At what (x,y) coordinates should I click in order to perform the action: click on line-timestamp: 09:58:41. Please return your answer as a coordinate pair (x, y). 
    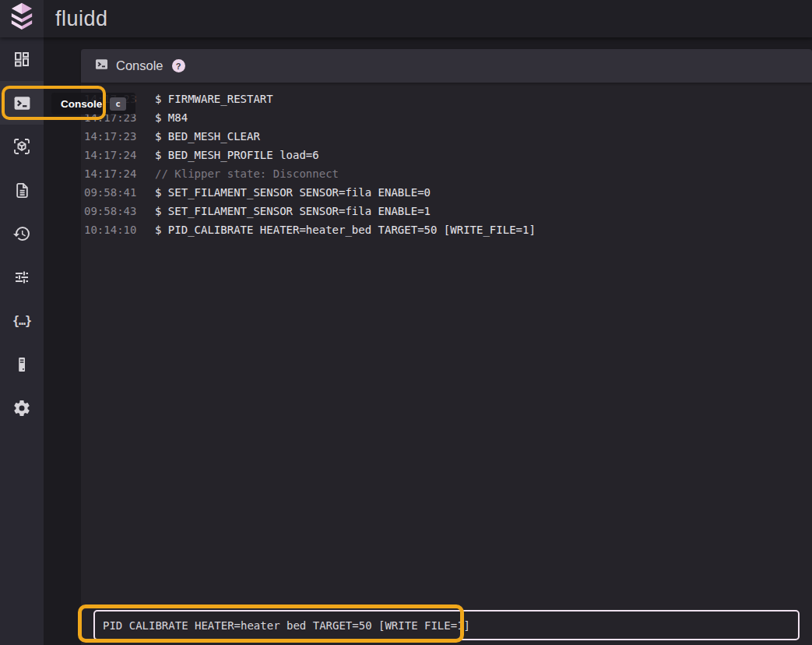
    Looking at the image, I should click on (111, 192).